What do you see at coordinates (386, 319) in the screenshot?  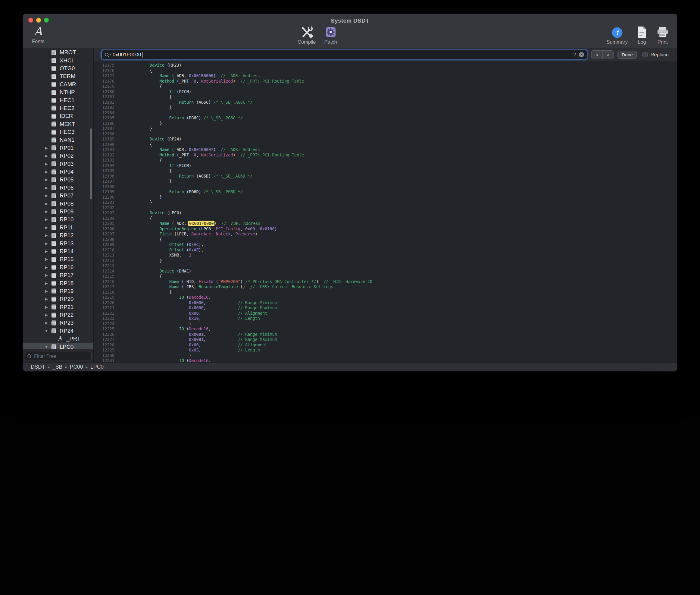 I see `code-line: 12223 0x10, // Length` at bounding box center [386, 319].